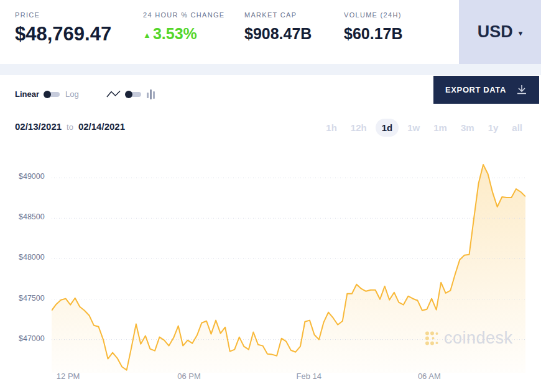 The image size is (541, 392). What do you see at coordinates (113, 94) in the screenshot?
I see `line-chart-icon` at bounding box center [113, 94].